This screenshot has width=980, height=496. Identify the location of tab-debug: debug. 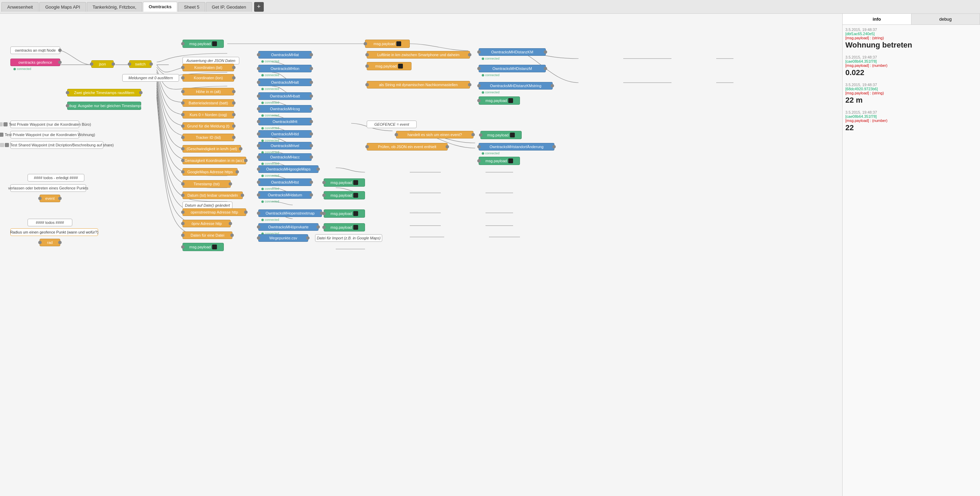
(946, 19).